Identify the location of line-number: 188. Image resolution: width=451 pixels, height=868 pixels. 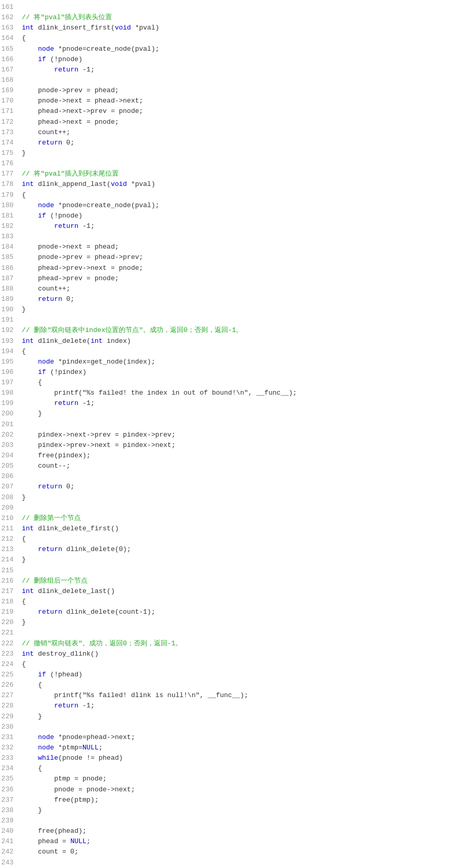
(11, 289).